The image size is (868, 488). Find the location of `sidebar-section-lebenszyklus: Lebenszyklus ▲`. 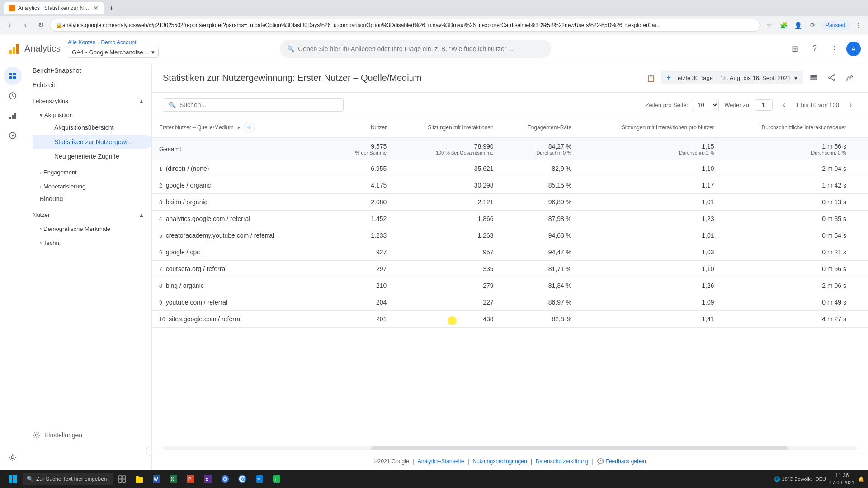

sidebar-section-lebenszyklus: Lebenszyklus ▲ is located at coordinates (89, 99).